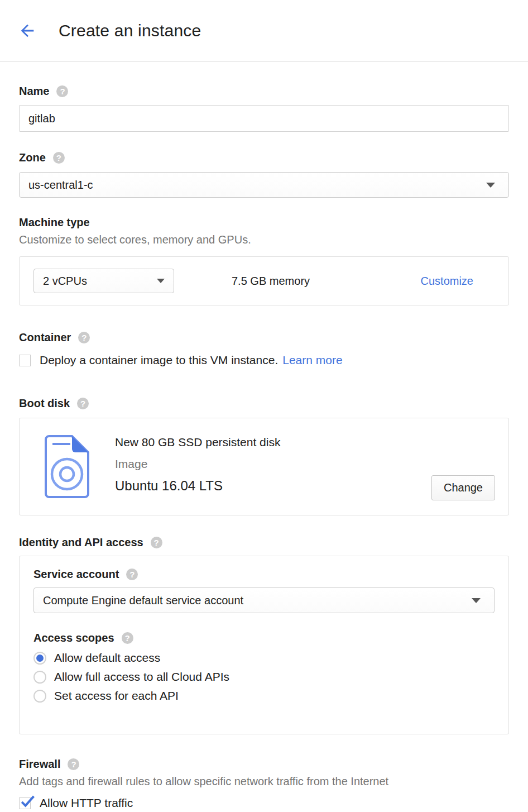 The width and height of the screenshot is (528, 812). What do you see at coordinates (313, 360) in the screenshot?
I see `learn-more-link: Learn more` at bounding box center [313, 360].